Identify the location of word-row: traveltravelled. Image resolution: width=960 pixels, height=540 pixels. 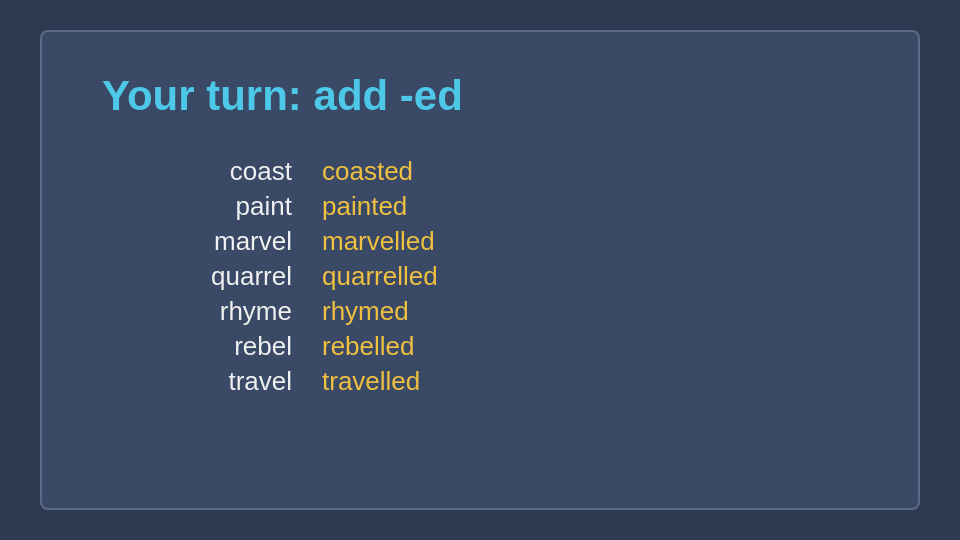
(500, 382).